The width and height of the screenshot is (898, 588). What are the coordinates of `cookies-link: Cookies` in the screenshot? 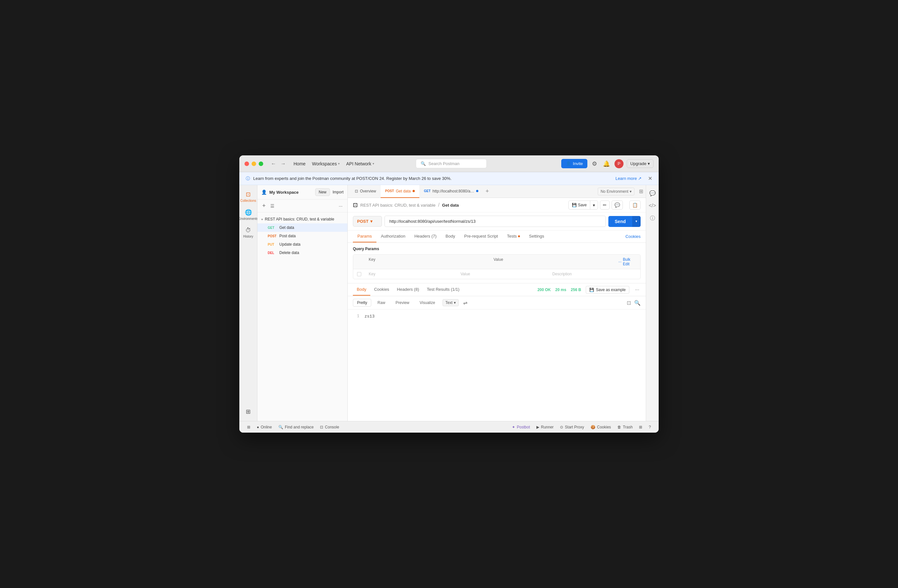 It's located at (633, 236).